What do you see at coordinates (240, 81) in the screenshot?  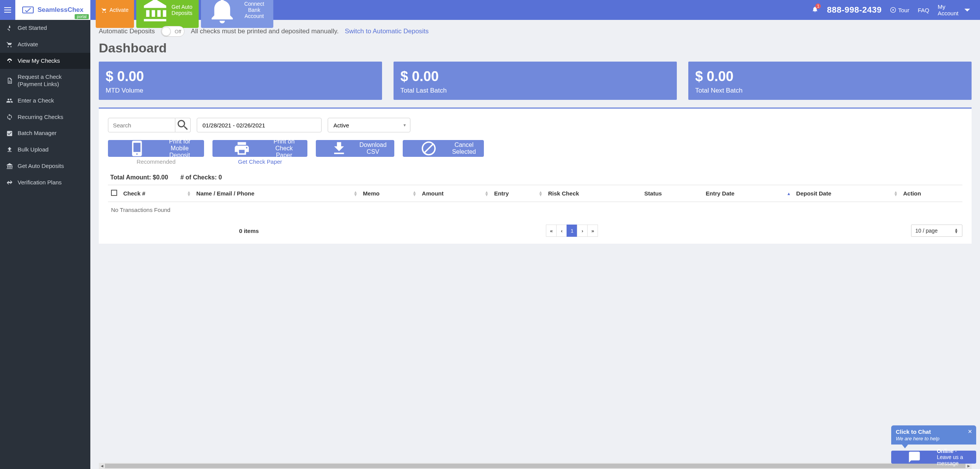 I see `stat-mtd-volume: $ 0.00 MTD Volume` at bounding box center [240, 81].